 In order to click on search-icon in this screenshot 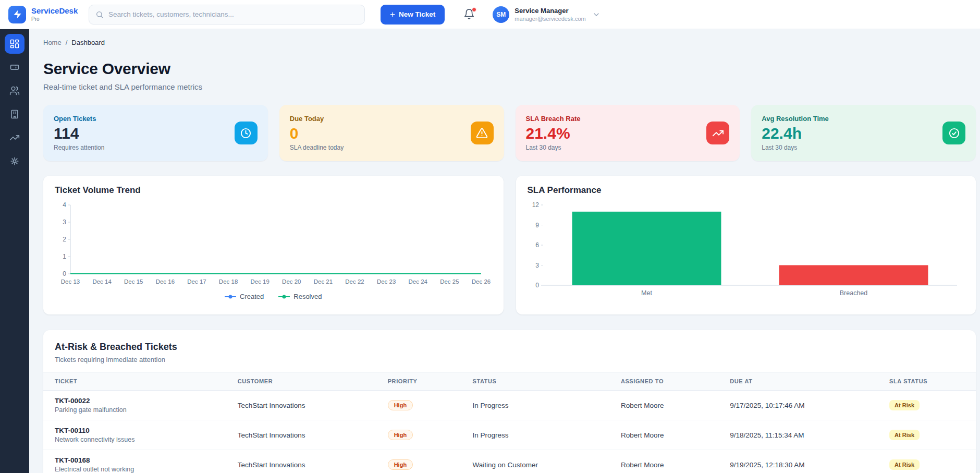, I will do `click(100, 15)`.